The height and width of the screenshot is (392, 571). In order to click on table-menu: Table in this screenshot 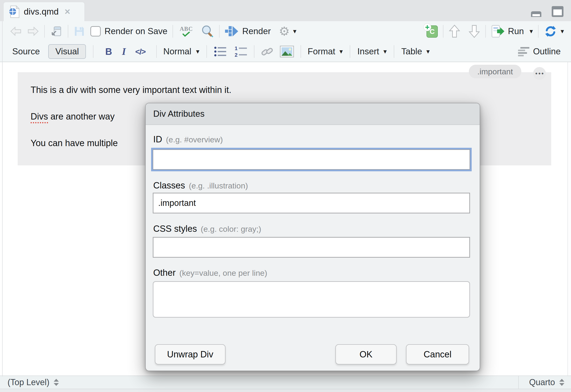, I will do `click(412, 52)`.